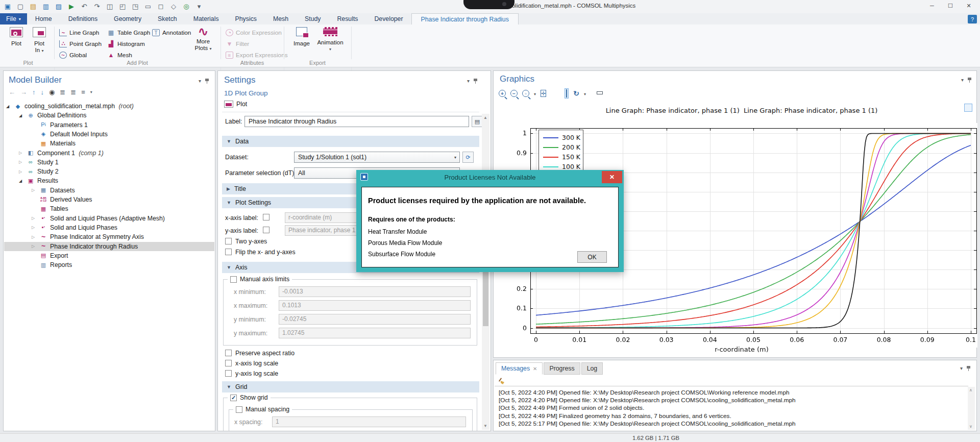 The image size is (980, 442). What do you see at coordinates (972, 19) in the screenshot?
I see `help-icon: ?` at bounding box center [972, 19].